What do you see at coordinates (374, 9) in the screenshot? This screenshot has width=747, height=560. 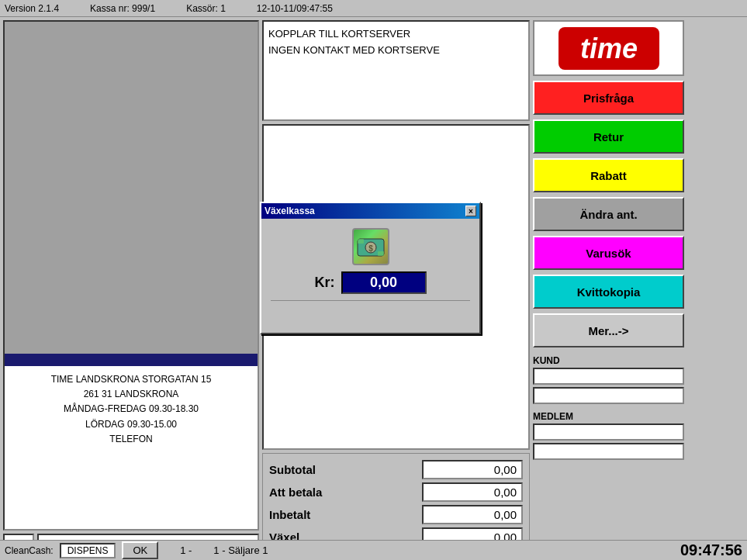 I see `title-bar: Version 2.1.4 Kassa nr: 999/1 Kassör: 1 …` at bounding box center [374, 9].